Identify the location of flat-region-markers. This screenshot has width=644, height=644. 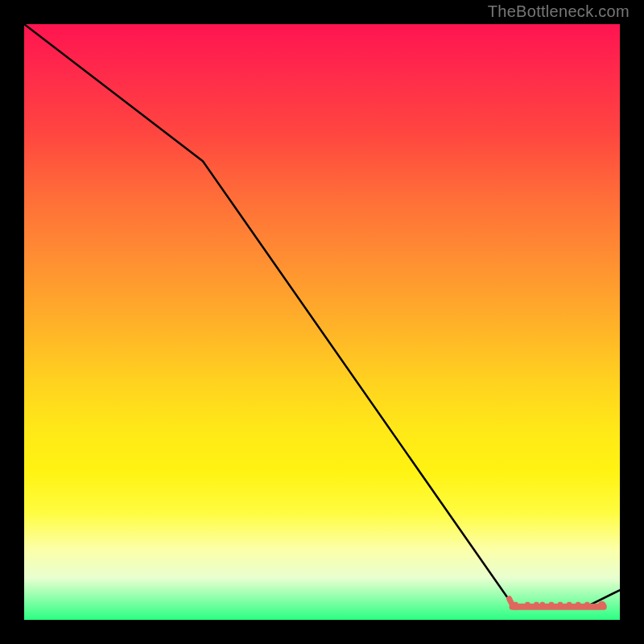
(558, 604).